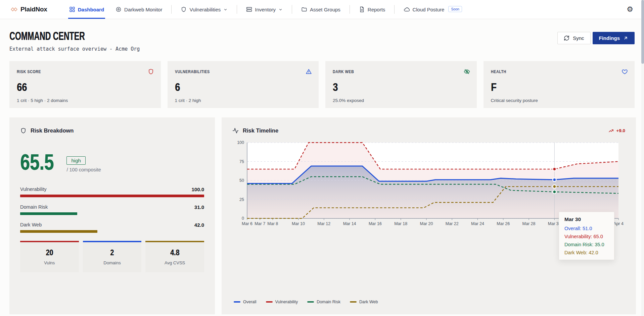  I want to click on trend-delta: +9.0, so click(617, 131).